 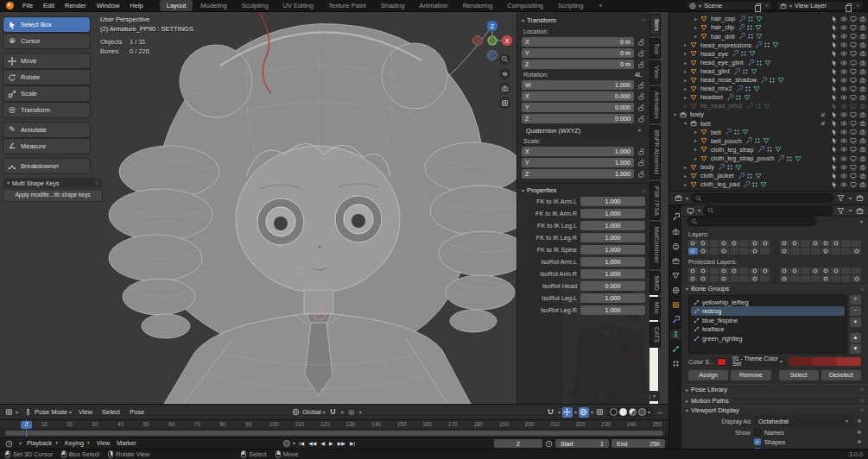 What do you see at coordinates (578, 107) in the screenshot?
I see `rotation-field: Y0.000` at bounding box center [578, 107].